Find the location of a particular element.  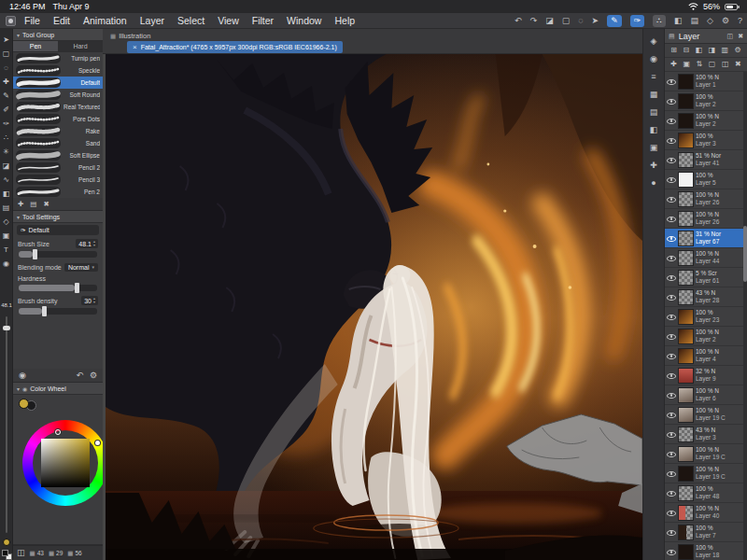

subtool-icon: ✚ is located at coordinates (654, 166).